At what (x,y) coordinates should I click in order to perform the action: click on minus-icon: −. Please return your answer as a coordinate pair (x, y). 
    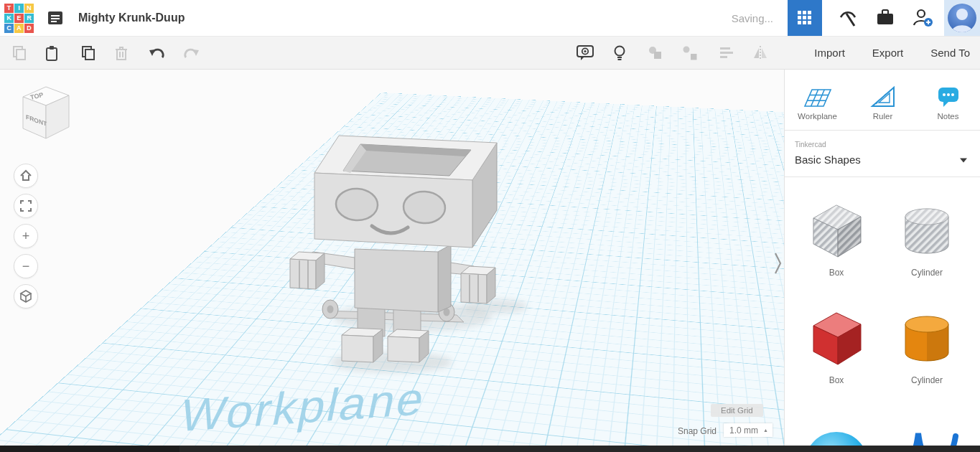
    Looking at the image, I should click on (26, 267).